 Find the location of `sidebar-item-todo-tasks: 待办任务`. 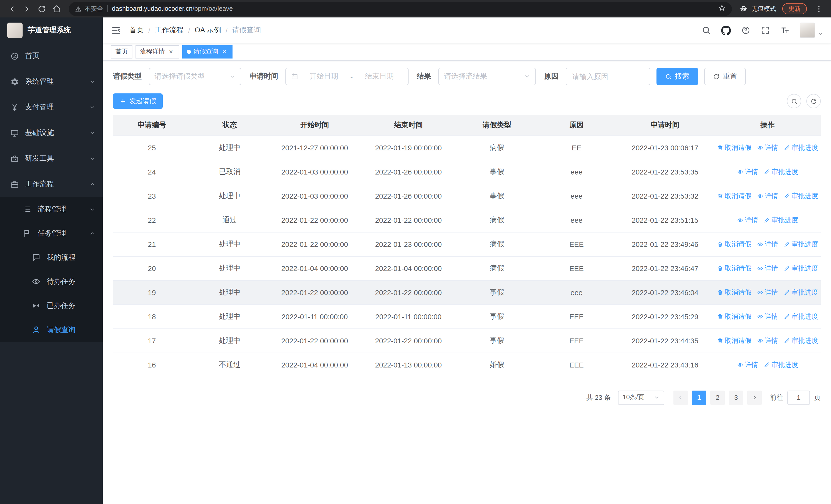

sidebar-item-todo-tasks: 待办任务 is located at coordinates (51, 281).